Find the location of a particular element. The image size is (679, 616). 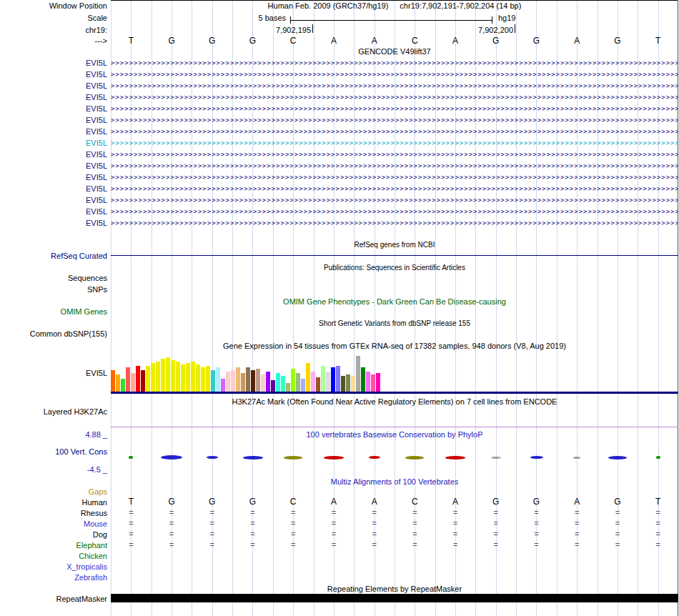

gtex-gene-label: EVI5L is located at coordinates (96, 373).